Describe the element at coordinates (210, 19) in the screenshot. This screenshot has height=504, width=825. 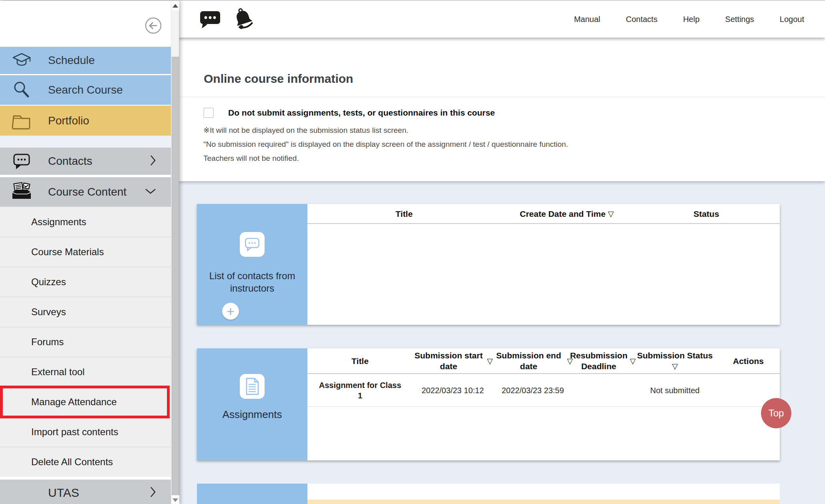
I see `messages-button` at that location.